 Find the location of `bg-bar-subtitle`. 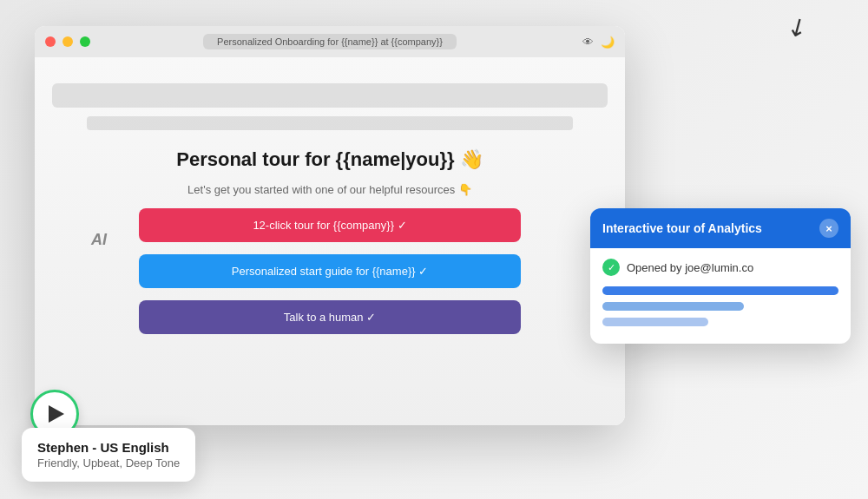

bg-bar-subtitle is located at coordinates (330, 123).